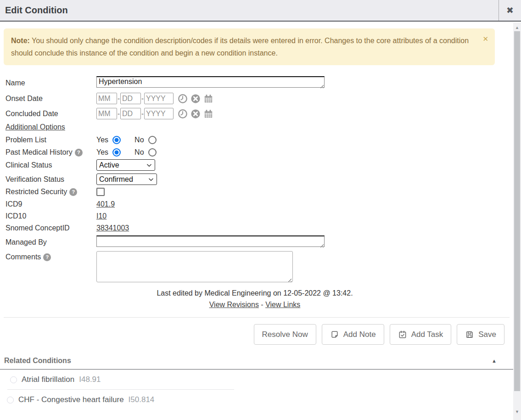 The width and height of the screenshot is (521, 420). Describe the element at coordinates (102, 152) in the screenshot. I see `pmh-yes-label: Yes` at that location.